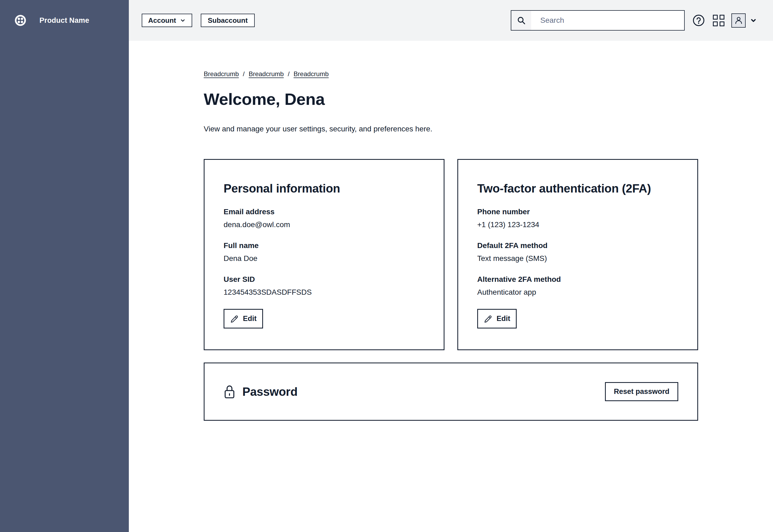 The image size is (773, 532). I want to click on alternative-2fa-field-group: Alternative 2FA method Authenticator app, so click(577, 286).